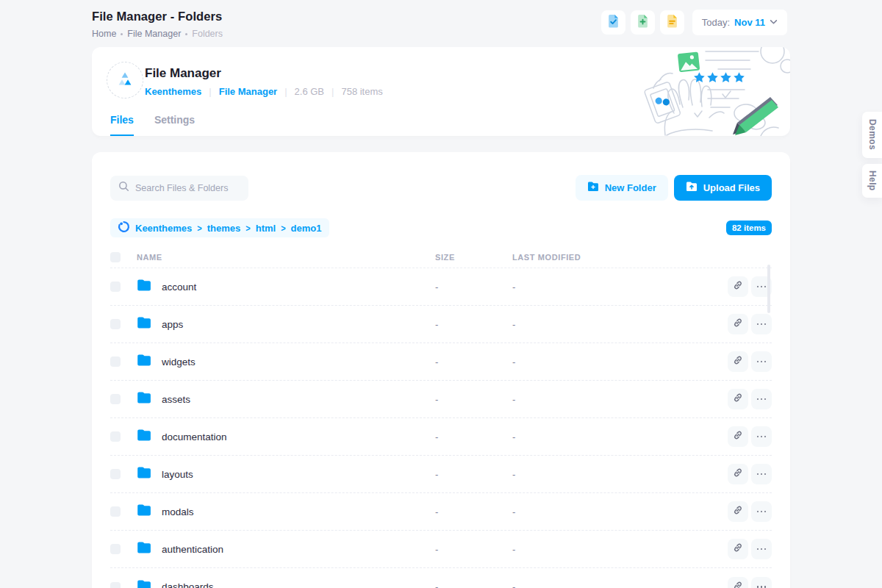 The width and height of the screenshot is (882, 588). I want to click on table-header: NAME SIZE LAST MODIFIED, so click(441, 257).